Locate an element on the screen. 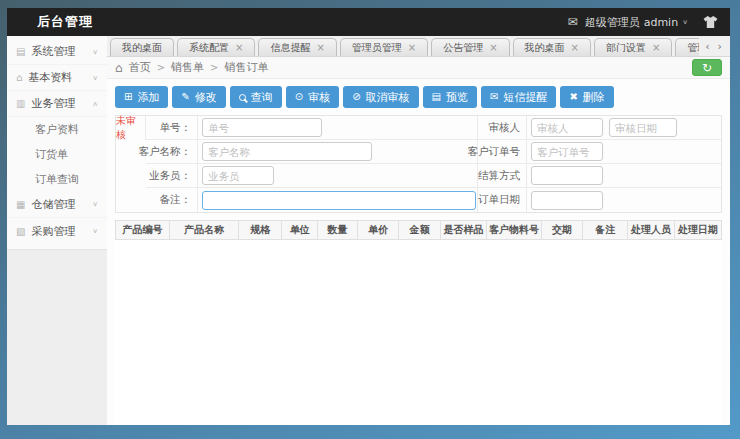 This screenshot has width=740, height=439. tab-system-config: 系统配置 × is located at coordinates (216, 47).